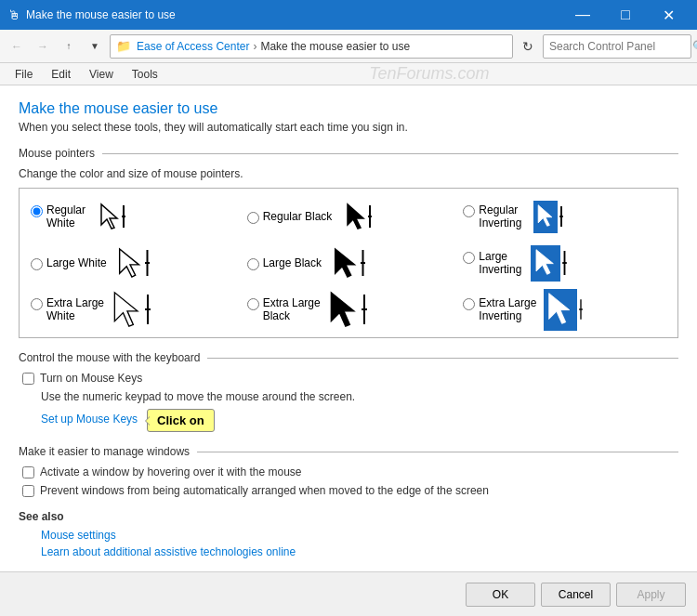 Image resolution: width=697 pixels, height=616 pixels. What do you see at coordinates (171, 472) in the screenshot?
I see `activate-window-label: Activate a window by hovering over it wi…` at bounding box center [171, 472].